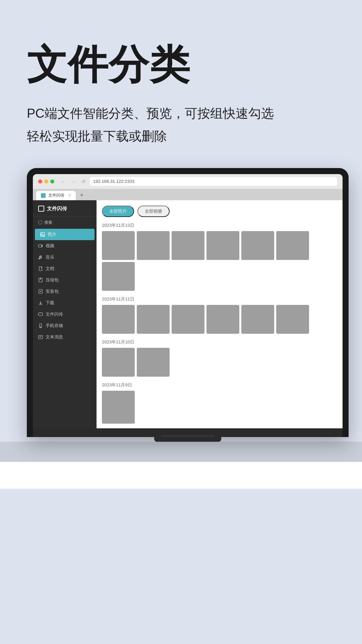  I want to click on docs-label: 文档, so click(50, 269).